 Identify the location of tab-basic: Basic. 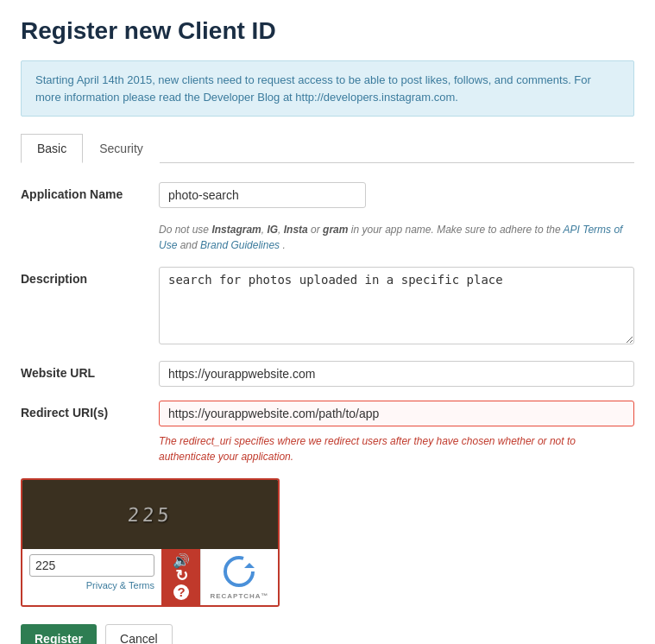
(52, 148).